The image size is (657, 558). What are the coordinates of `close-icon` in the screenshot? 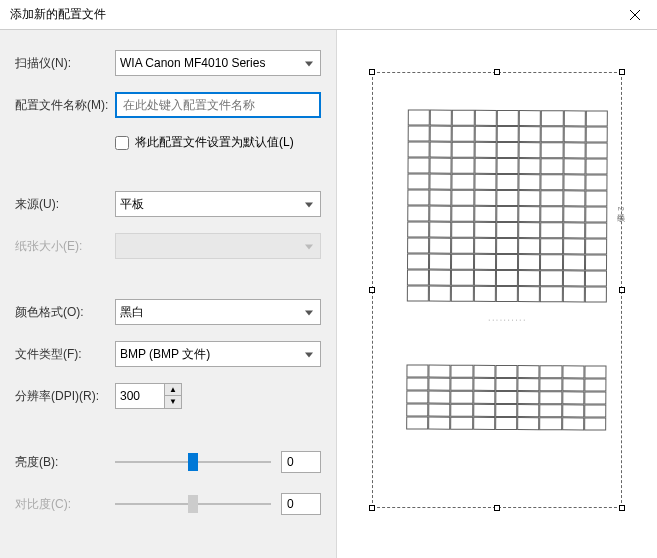 It's located at (635, 15).